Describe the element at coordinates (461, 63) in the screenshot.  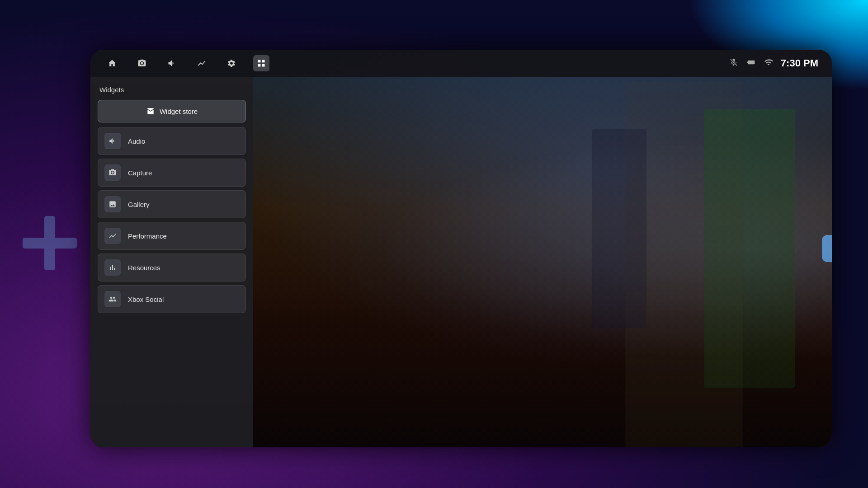
I see `topbar: 7:30 PM` at that location.